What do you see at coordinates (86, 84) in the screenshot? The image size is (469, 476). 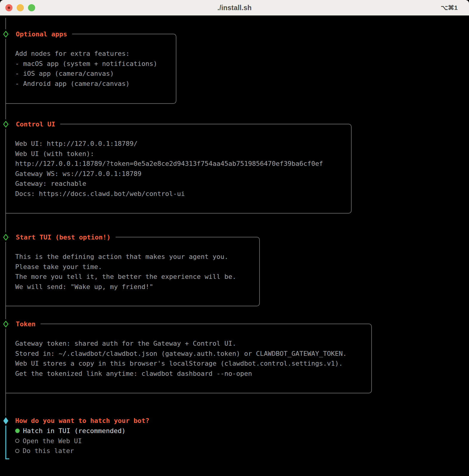 I see `terminal-line: - Android app (camera/canvas)` at bounding box center [86, 84].